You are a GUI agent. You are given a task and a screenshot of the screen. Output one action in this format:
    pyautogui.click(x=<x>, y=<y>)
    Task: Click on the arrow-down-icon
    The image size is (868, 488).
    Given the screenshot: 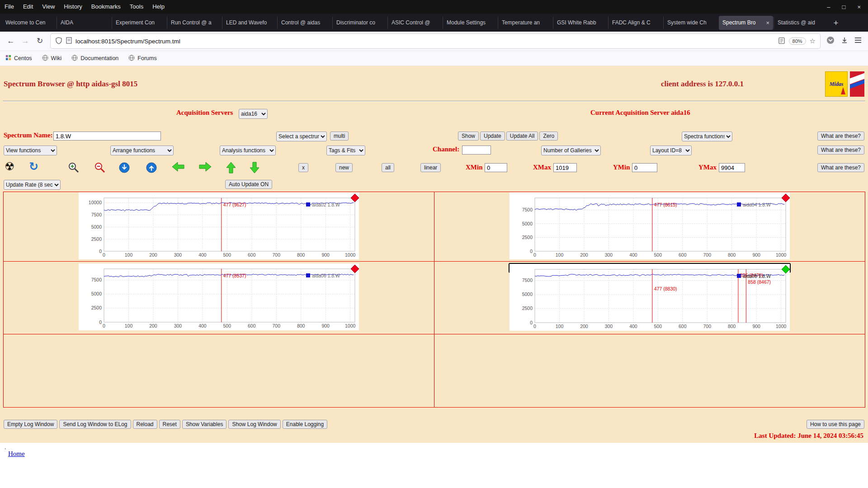 What is the action you would take?
    pyautogui.click(x=255, y=169)
    